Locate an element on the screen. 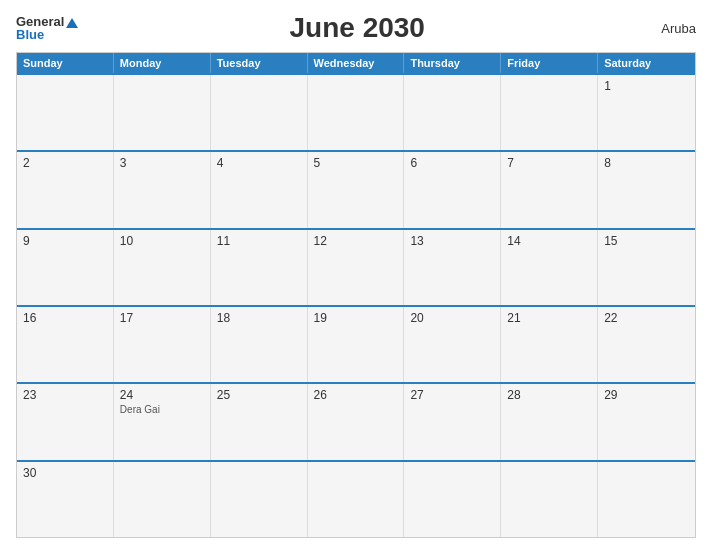 This screenshot has height=550, width=712. header-thursday: Thursday is located at coordinates (452, 63).